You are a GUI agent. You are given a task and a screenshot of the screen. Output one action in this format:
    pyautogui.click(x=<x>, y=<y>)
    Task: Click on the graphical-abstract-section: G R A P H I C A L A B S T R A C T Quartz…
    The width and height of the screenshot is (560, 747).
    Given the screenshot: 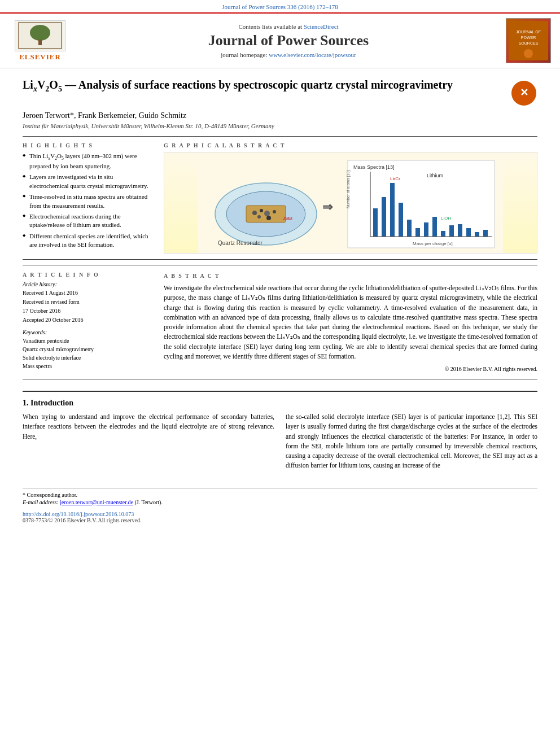 What is the action you would take?
    pyautogui.click(x=351, y=198)
    